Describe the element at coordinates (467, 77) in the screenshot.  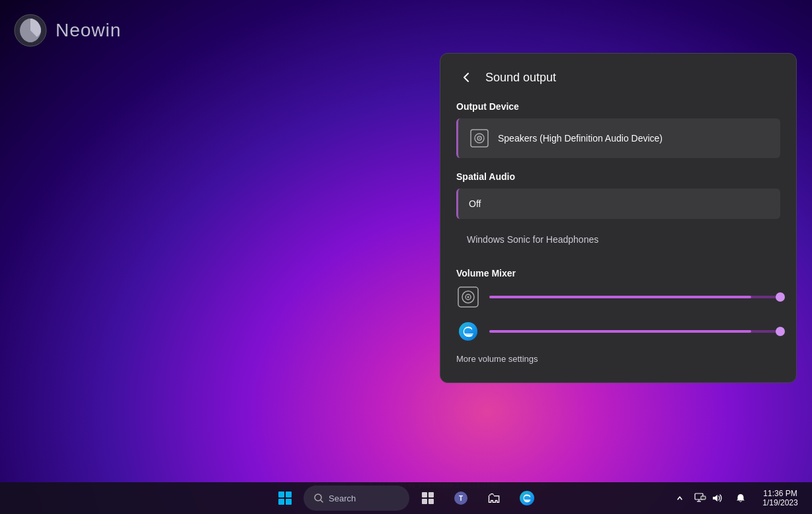
I see `back-button` at that location.